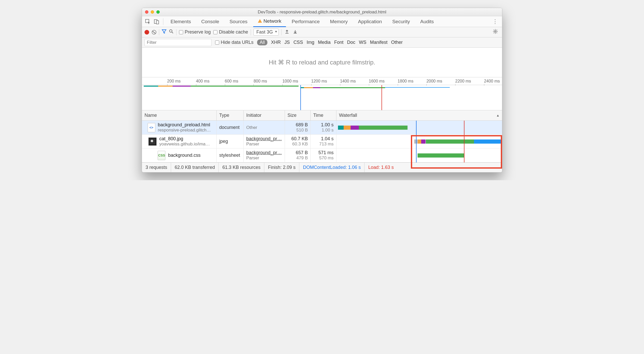 This screenshot has width=644, height=354. What do you see at coordinates (184, 125) in the screenshot?
I see `request-name: background_preload.html` at bounding box center [184, 125].